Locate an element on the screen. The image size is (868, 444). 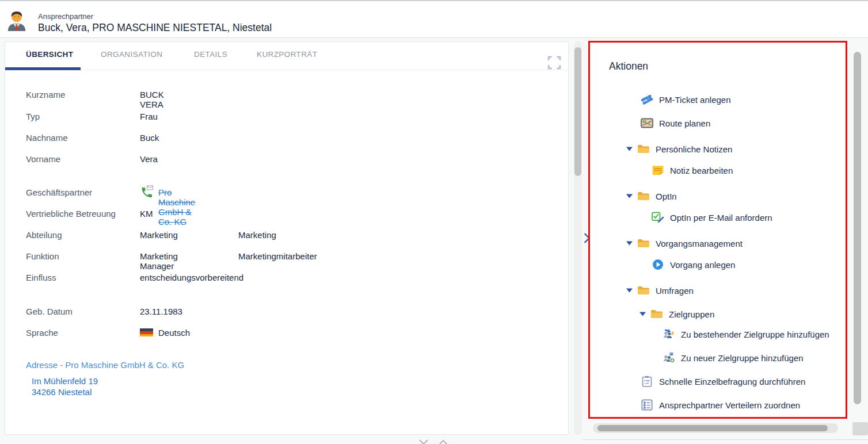
contact-avatar-icon is located at coordinates (17, 20).